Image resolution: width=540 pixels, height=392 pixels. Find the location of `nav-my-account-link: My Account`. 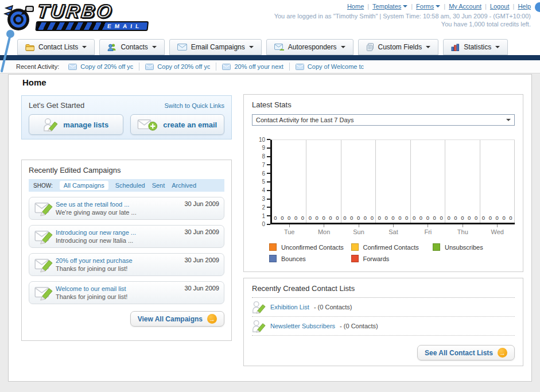

nav-my-account-link: My Account is located at coordinates (465, 6).